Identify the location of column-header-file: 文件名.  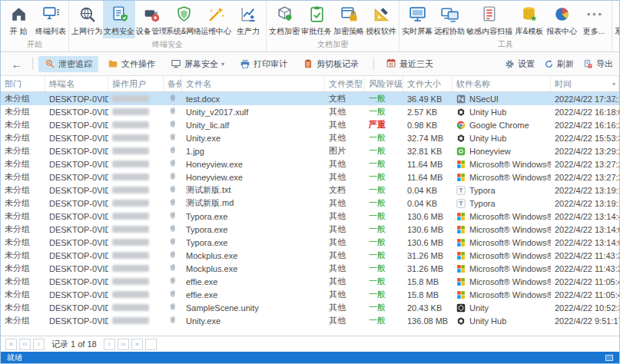
(254, 84).